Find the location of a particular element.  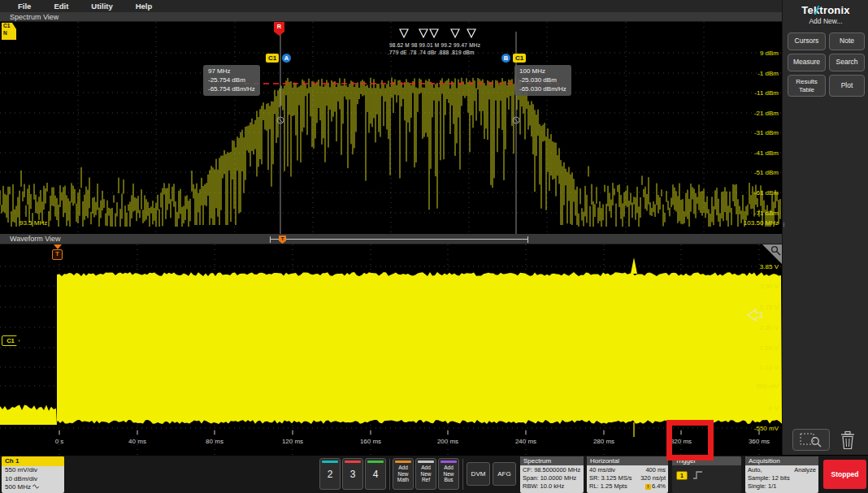

peak-markers-ampl-text: .779 dE .78 .74 dBr .888 .819 dBm is located at coordinates (431, 52).